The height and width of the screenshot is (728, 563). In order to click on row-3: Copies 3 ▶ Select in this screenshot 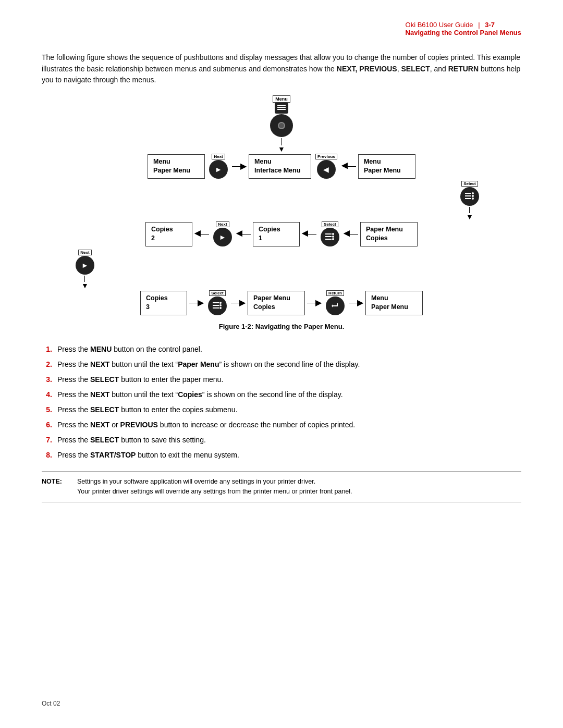, I will do `click(282, 303)`.